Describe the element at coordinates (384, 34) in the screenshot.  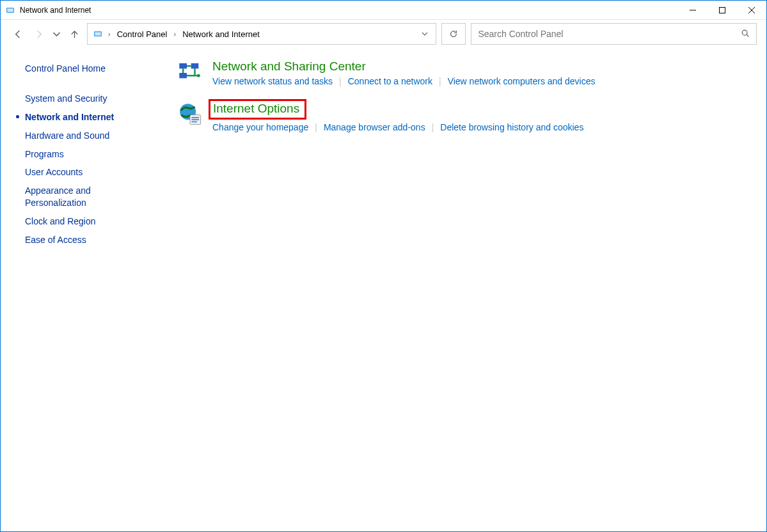
I see `navbar: › Control Panel › Network and Internet` at that location.